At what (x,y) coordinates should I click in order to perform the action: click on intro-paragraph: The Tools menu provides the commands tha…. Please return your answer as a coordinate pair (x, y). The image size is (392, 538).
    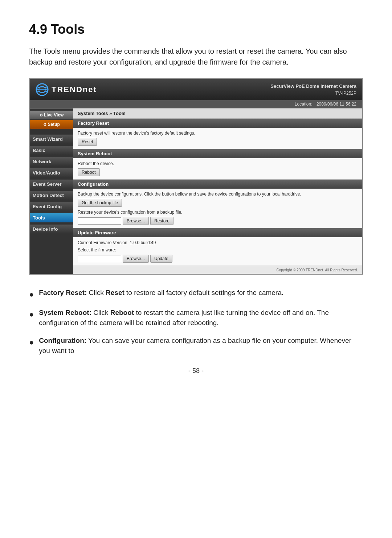
    Looking at the image, I should click on (196, 57).